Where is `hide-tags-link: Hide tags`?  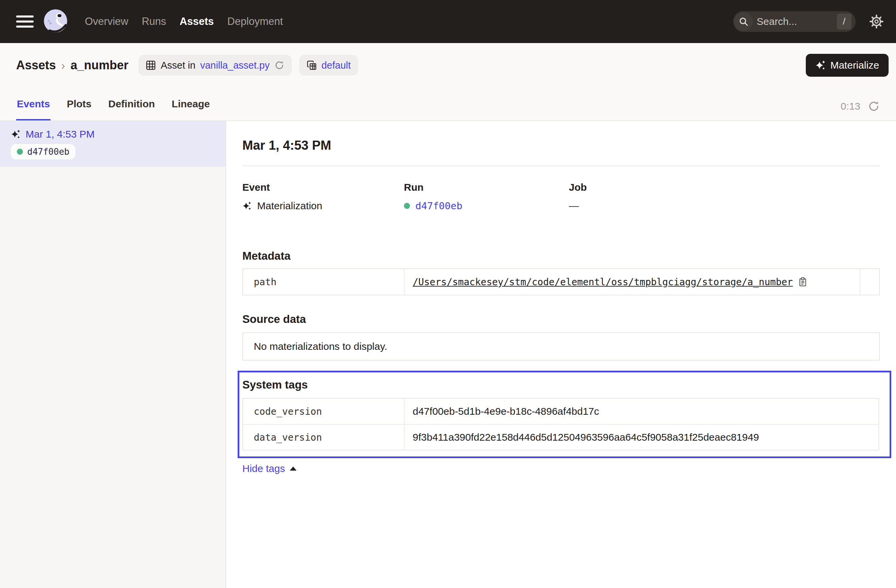
hide-tags-link: Hide tags is located at coordinates (270, 469).